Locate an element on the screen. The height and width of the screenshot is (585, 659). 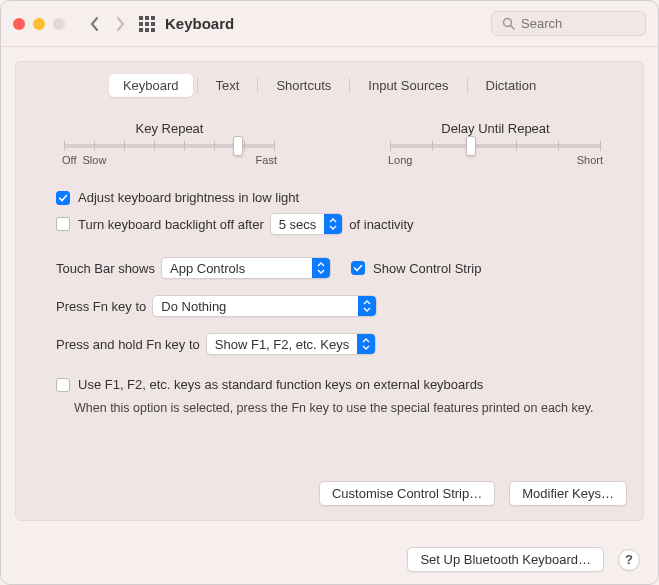
tab-input-sources: Input Sources is located at coordinates (408, 86).